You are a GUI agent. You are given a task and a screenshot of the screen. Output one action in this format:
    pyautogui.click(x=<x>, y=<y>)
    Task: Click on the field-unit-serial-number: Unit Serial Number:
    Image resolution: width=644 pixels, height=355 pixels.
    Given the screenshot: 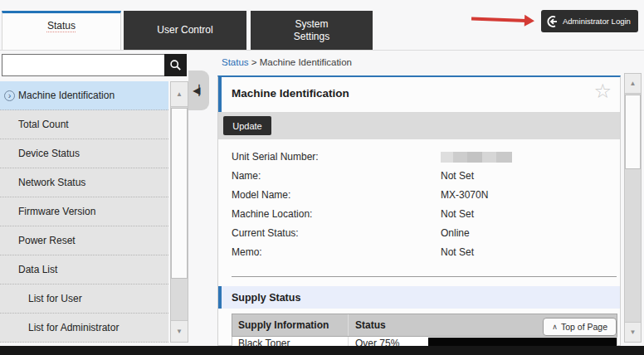 What is the action you would take?
    pyautogui.click(x=422, y=158)
    